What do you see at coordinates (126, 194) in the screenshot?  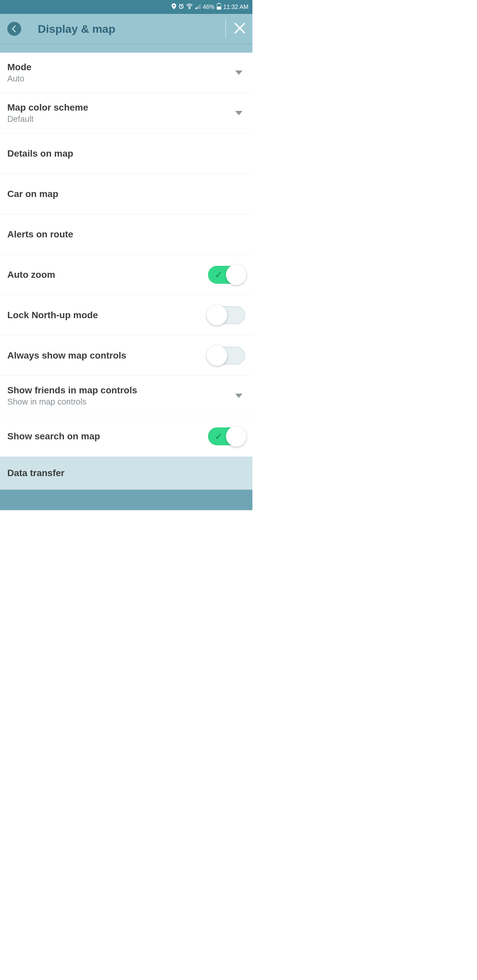 I see `setting-car-on-map: Car on map` at bounding box center [126, 194].